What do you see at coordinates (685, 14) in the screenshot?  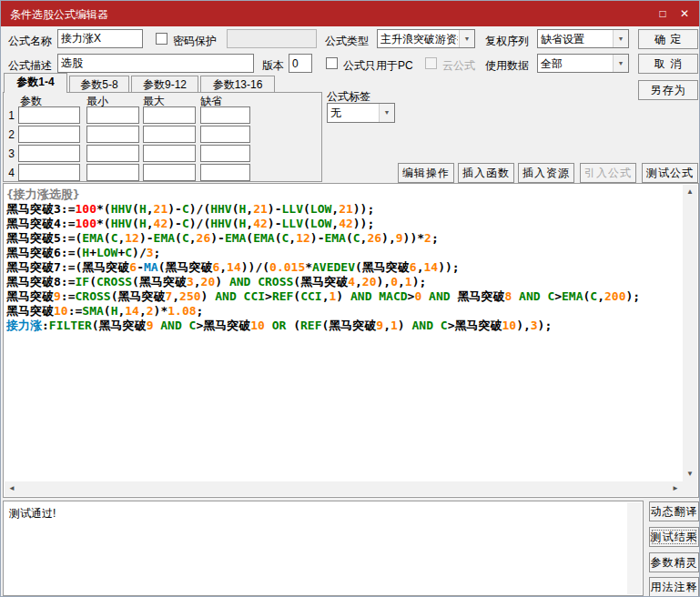 I see `close-button: ✕` at bounding box center [685, 14].